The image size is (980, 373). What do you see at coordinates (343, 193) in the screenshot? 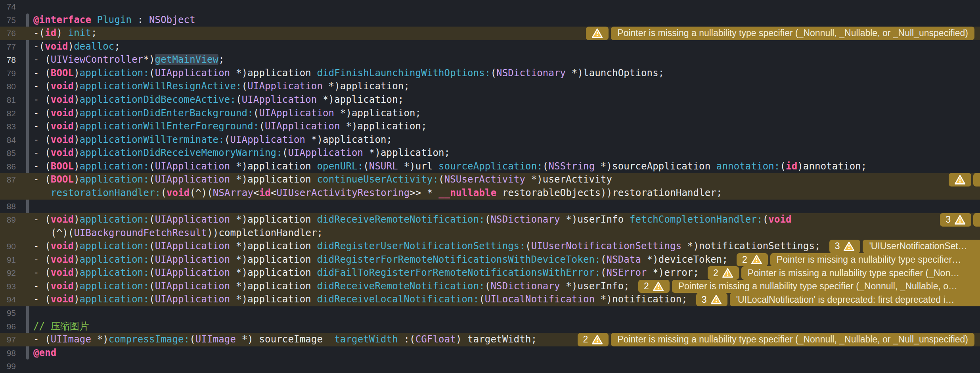
I see `code-token: UIUserActivityRestoring` at bounding box center [343, 193].